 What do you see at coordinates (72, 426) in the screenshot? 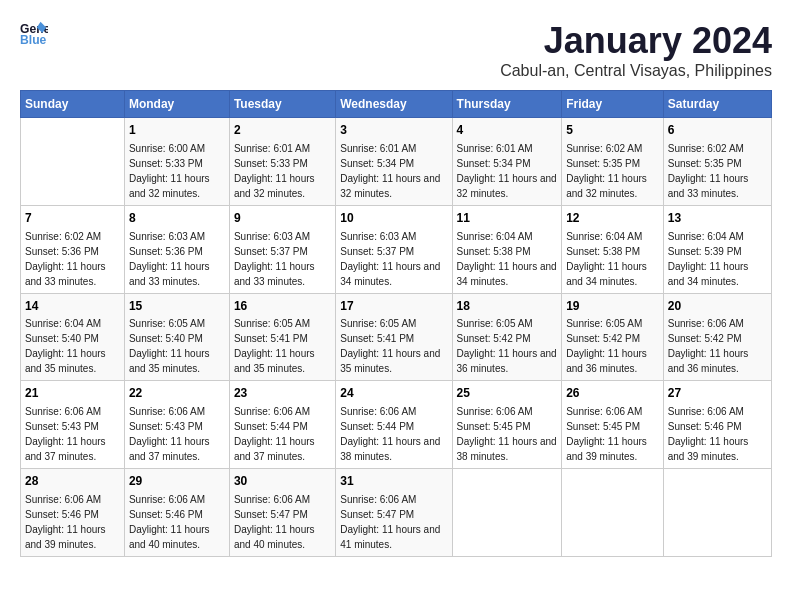
I see `sunset-time: Sunset: 5:43 PM` at bounding box center [72, 426].